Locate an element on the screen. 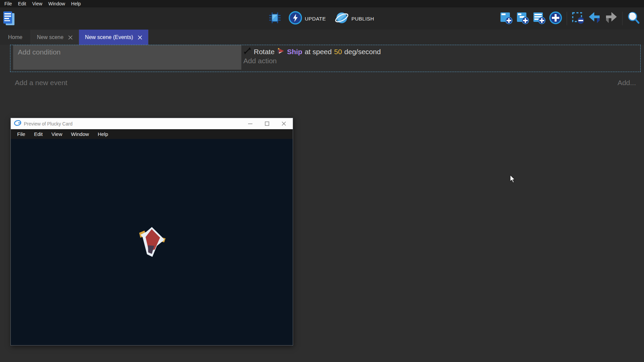 The height and width of the screenshot is (362, 644). preview-menu-view: View is located at coordinates (57, 134).